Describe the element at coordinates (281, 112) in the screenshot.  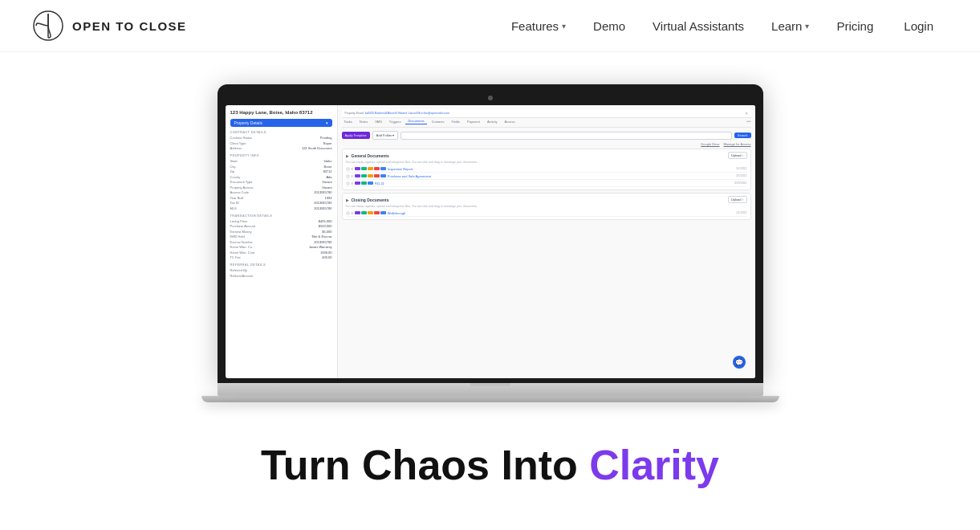
I see `screen-address: 123 Happy Lane, Boise, Idaho 83712` at that location.